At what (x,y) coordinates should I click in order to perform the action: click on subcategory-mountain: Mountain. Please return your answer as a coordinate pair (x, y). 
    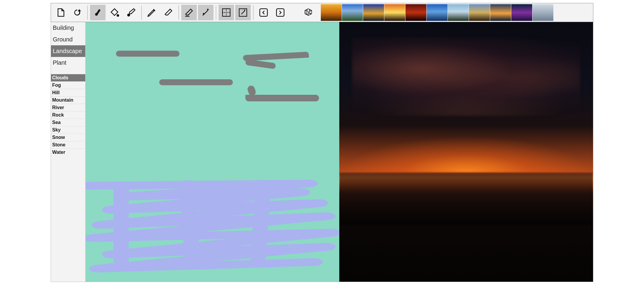
    Looking at the image, I should click on (68, 100).